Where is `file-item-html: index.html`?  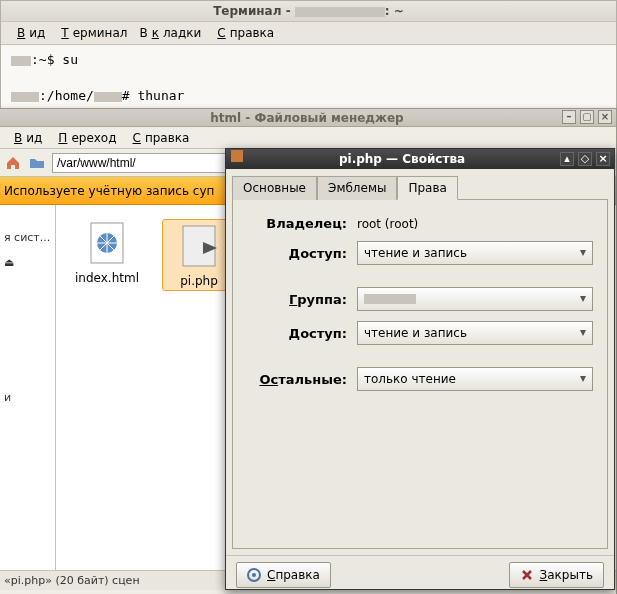
file-item-html: index.html is located at coordinates (107, 252).